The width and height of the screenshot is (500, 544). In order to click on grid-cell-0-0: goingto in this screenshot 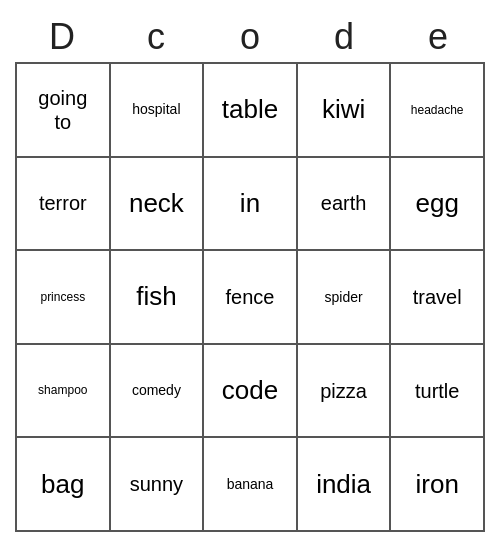, I will do `click(64, 111)`.